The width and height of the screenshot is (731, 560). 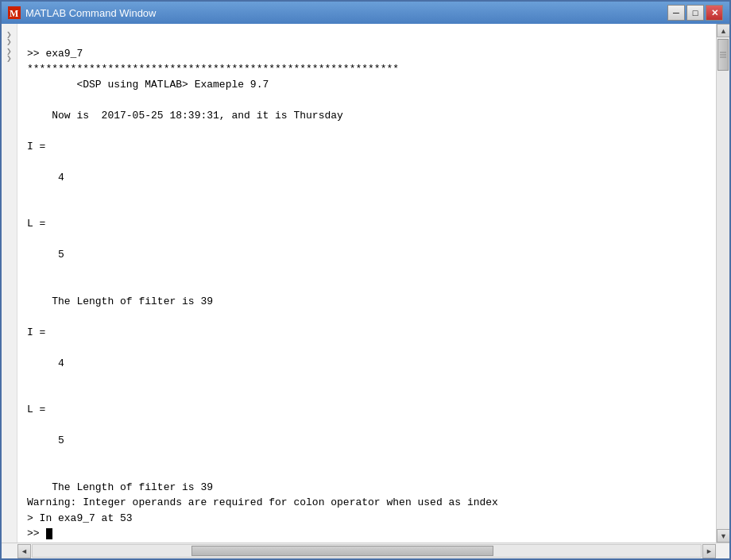 What do you see at coordinates (366, 550) in the screenshot?
I see `horizontal-scrollbar: ◄ ►` at bounding box center [366, 550].